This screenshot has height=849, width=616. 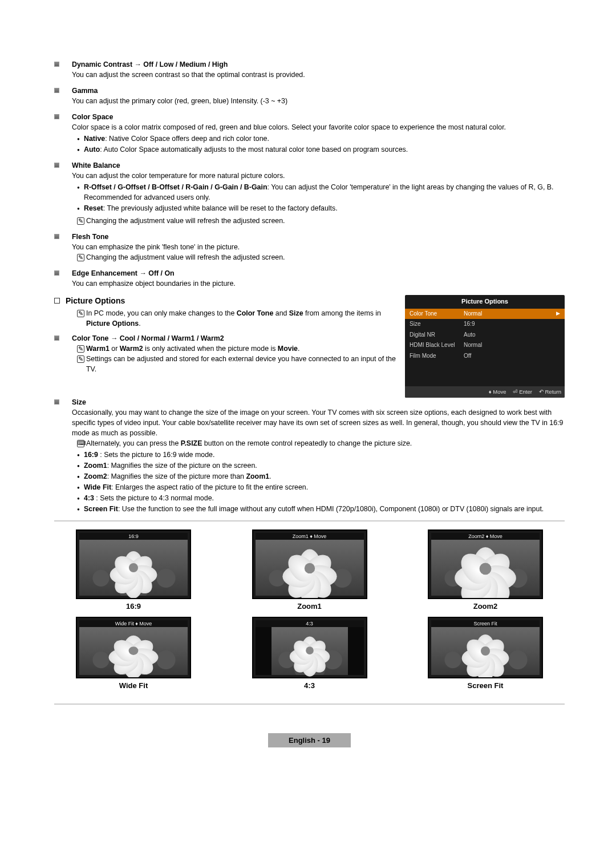 I want to click on body-text: You can adjust the screen contrast so th…, so click(x=318, y=75).